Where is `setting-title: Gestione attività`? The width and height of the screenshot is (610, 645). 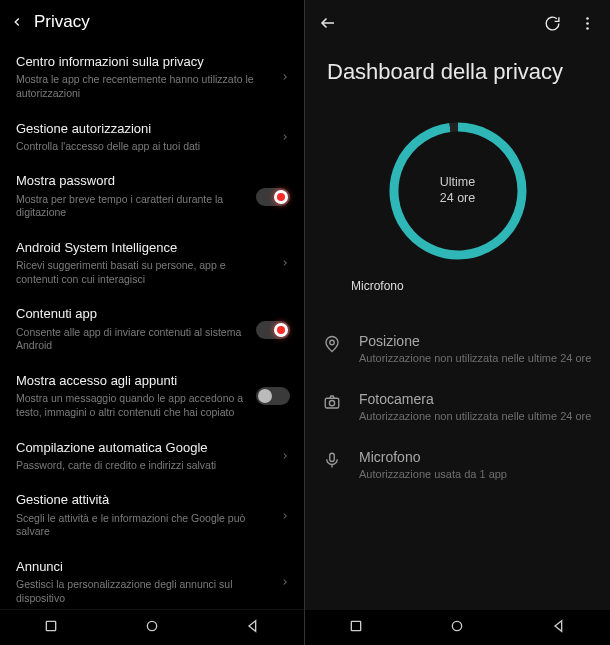
setting-title: Gestione attività is located at coordinates (142, 500).